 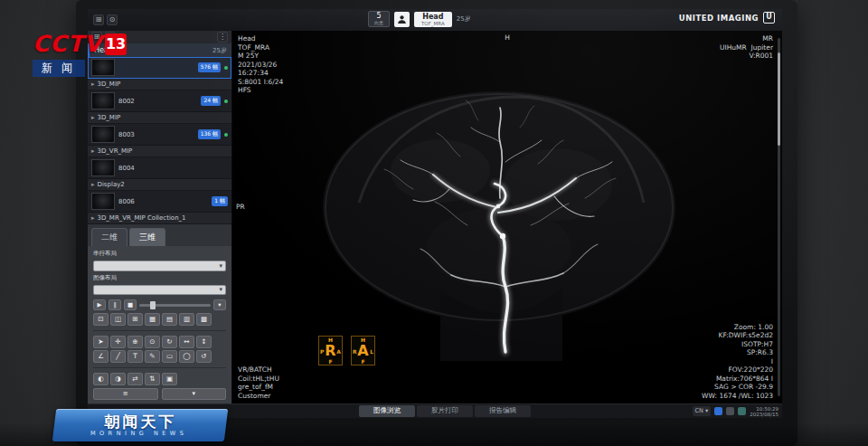 I want to click on zoom-in-icon: ⊕, so click(x=136, y=342).